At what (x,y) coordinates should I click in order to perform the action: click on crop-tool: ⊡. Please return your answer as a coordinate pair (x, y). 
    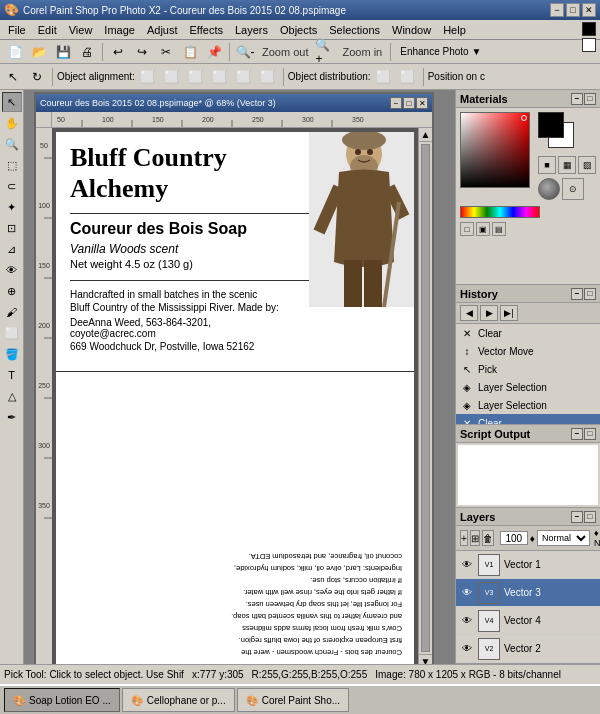
    Looking at the image, I should click on (12, 228).